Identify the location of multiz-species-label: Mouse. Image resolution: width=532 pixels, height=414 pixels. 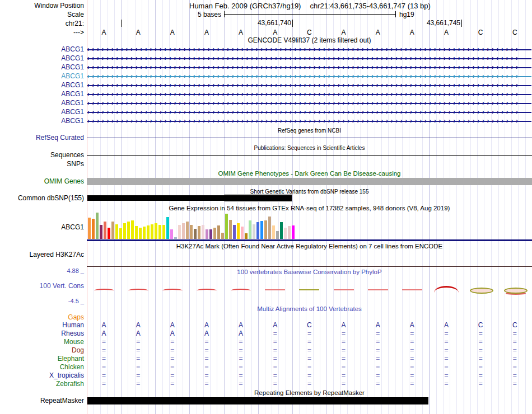
(42, 342).